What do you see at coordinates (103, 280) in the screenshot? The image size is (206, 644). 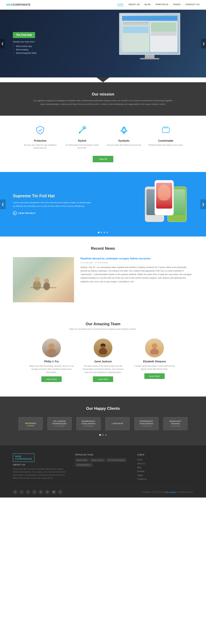 I see `news-content: Reptiloid abused by zookeeper escapes Si…` at bounding box center [103, 280].